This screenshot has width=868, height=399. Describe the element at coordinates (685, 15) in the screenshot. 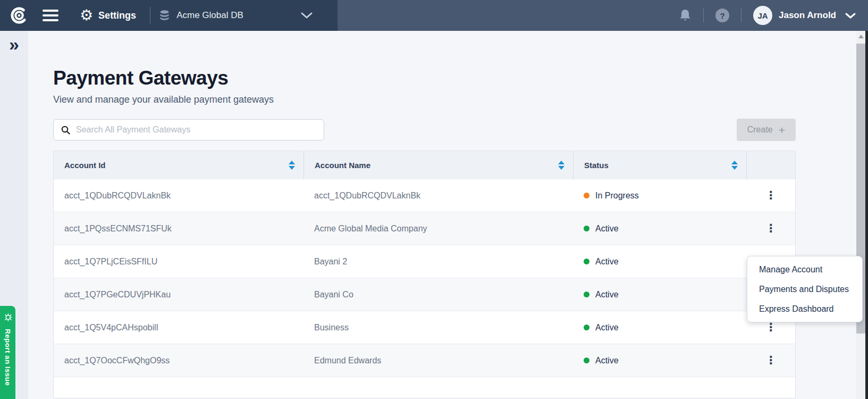

I see `notifications-bell-icon` at that location.